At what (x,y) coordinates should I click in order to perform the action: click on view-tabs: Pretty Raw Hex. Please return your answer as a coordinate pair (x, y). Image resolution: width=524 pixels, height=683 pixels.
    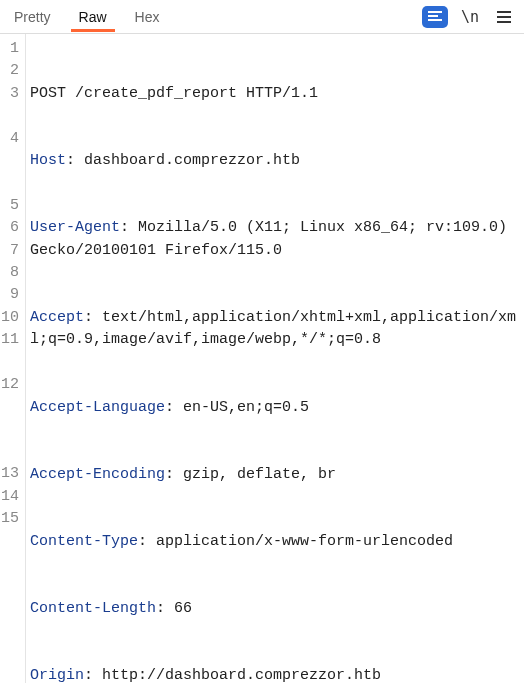
    Looking at the image, I should click on (211, 16).